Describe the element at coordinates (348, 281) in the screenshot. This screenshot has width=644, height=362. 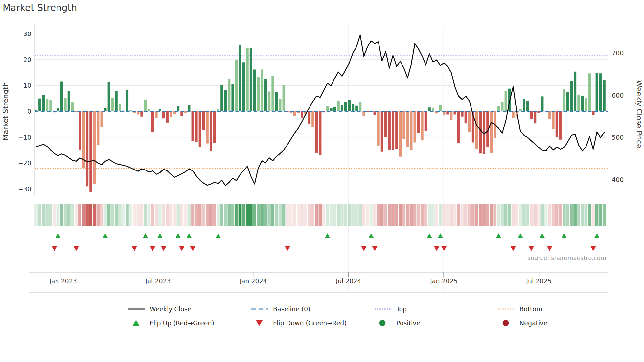
I see `x-tick-jul-2024: Jul 2024` at that location.